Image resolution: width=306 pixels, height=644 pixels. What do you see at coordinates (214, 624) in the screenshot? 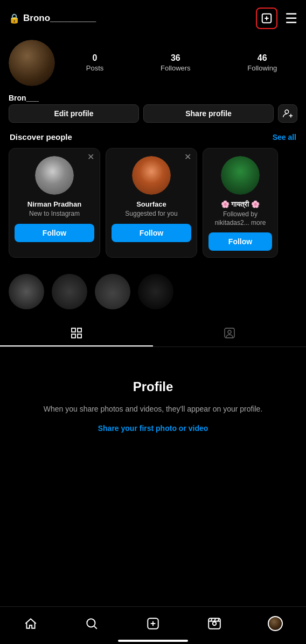
I see `reels-icon` at bounding box center [214, 624].